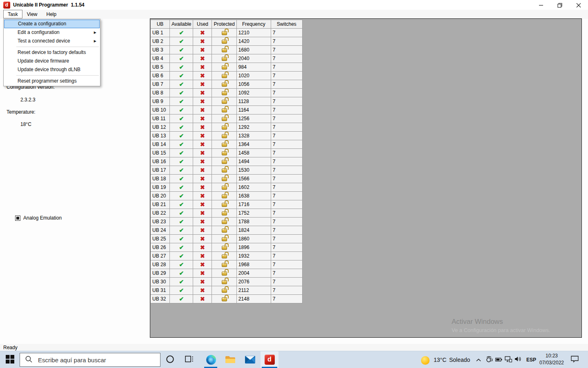  What do you see at coordinates (250, 360) in the screenshot?
I see `mail-app-button` at bounding box center [250, 360].